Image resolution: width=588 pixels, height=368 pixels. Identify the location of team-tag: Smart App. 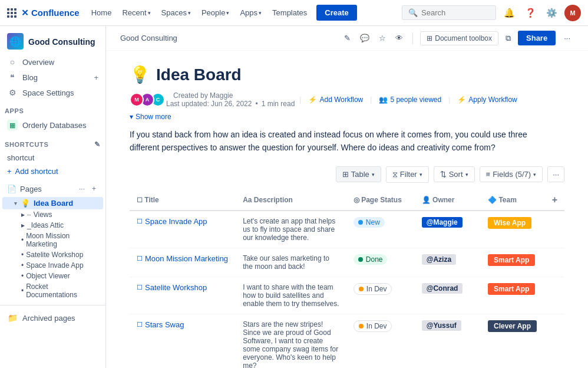
(511, 260).